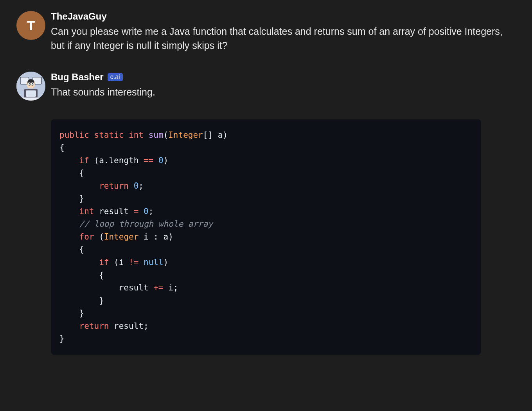 Image resolution: width=532 pixels, height=411 pixels. Describe the element at coordinates (283, 77) in the screenshot. I see `username-row: Bug Basher c.ai` at that location.